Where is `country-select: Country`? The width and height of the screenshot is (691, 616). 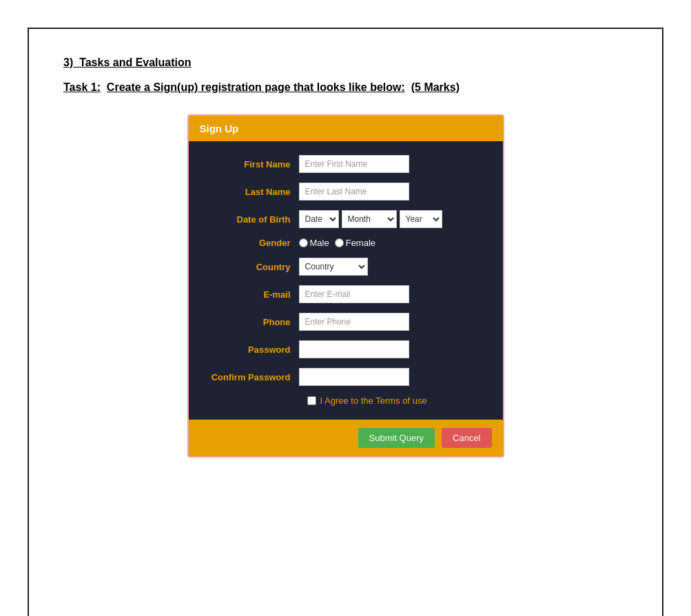
country-select: Country is located at coordinates (333, 267).